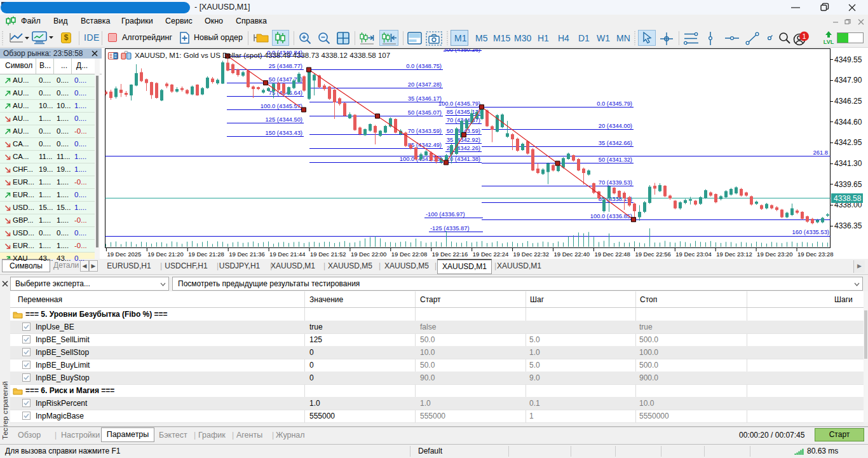 This screenshot has width=868, height=458. Describe the element at coordinates (445, 214) in the screenshot. I see `svg-text: -100 (4336.97)` at that location.